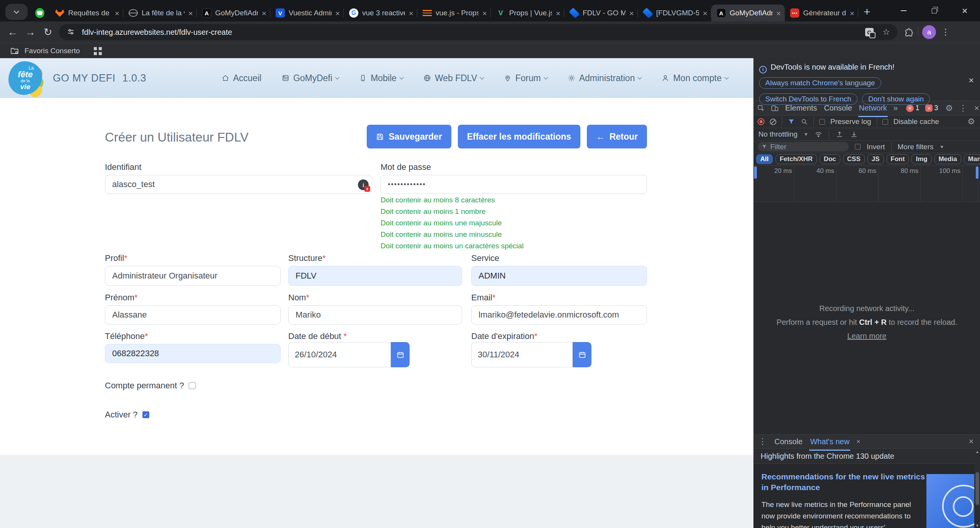  What do you see at coordinates (851, 122) in the screenshot?
I see `preserve-log-label: Preserve log` at bounding box center [851, 122].